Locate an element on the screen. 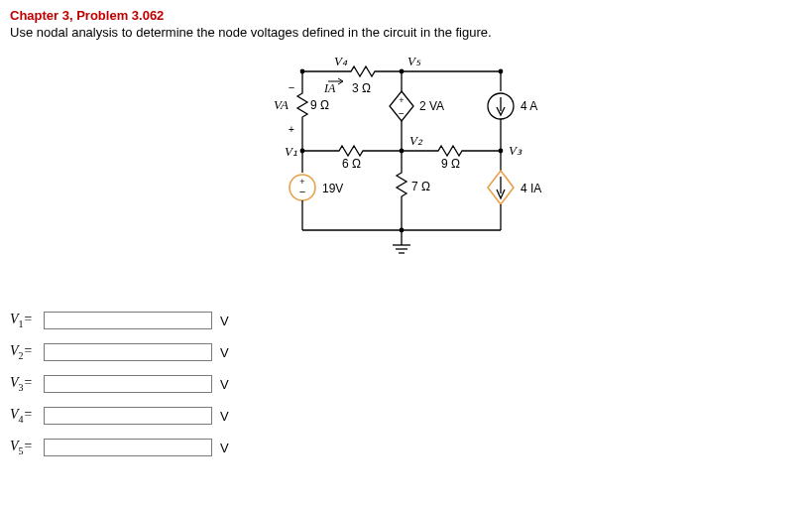  answer-label-v4: V4= is located at coordinates (27, 416).